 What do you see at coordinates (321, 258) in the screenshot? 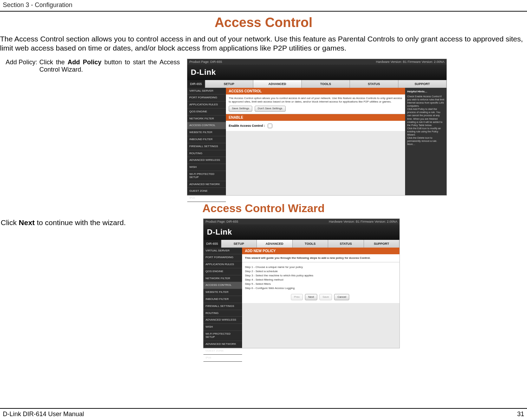
I see `ss2-panel-desc-wrap: This wizard will guide you through the f…` at bounding box center [321, 258].